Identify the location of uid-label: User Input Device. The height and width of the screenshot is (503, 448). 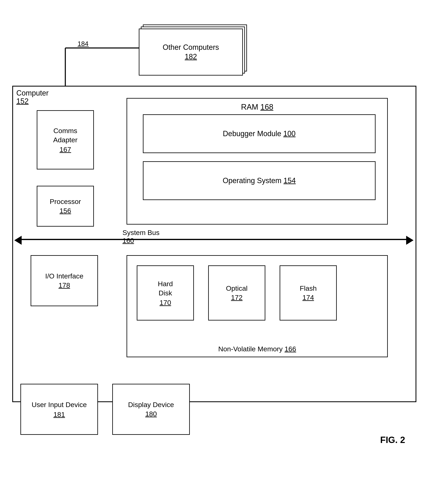
(59, 405).